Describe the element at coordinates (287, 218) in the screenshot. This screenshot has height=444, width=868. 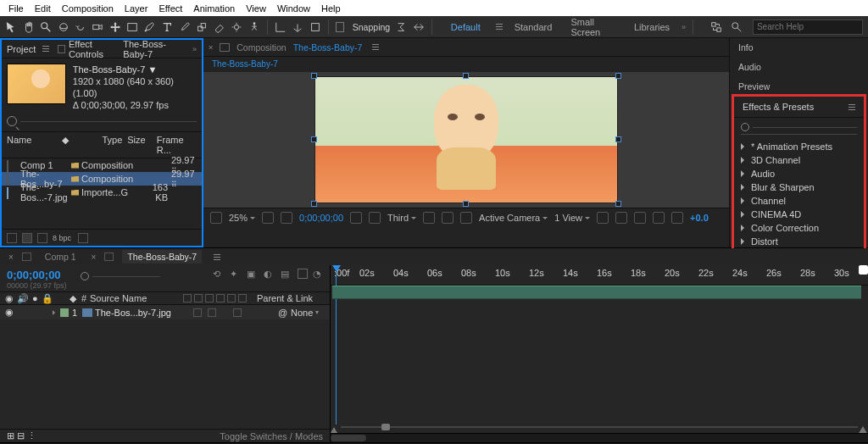
I see `res-full-icon` at that location.